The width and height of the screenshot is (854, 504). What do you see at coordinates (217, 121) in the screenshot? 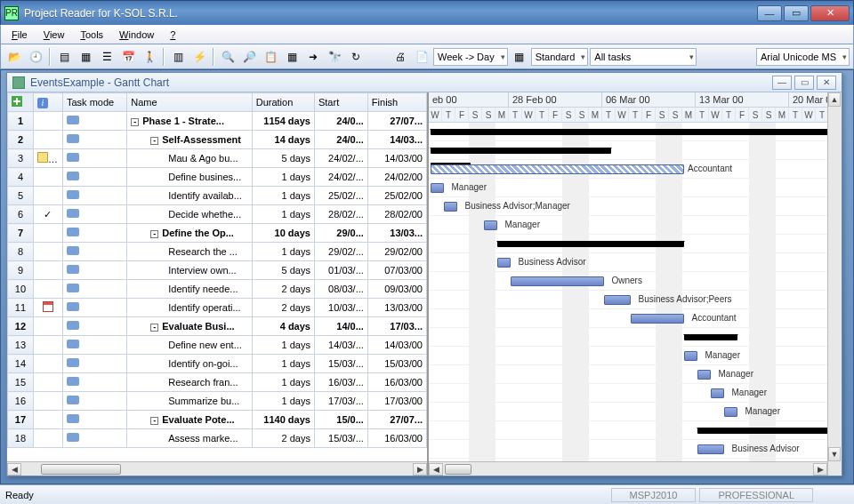
I see `table-row: 1-Phase 1 - Strate...1154 days24/0...27/…` at bounding box center [217, 121].